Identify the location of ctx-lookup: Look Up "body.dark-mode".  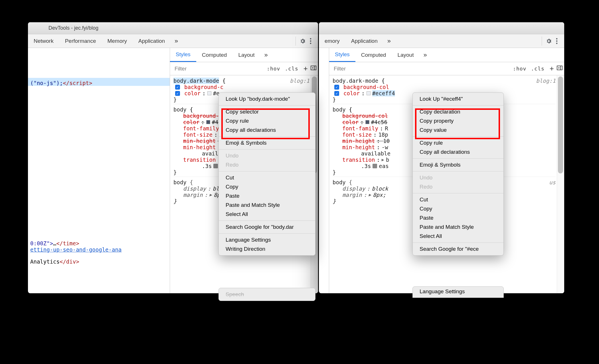
(267, 99).